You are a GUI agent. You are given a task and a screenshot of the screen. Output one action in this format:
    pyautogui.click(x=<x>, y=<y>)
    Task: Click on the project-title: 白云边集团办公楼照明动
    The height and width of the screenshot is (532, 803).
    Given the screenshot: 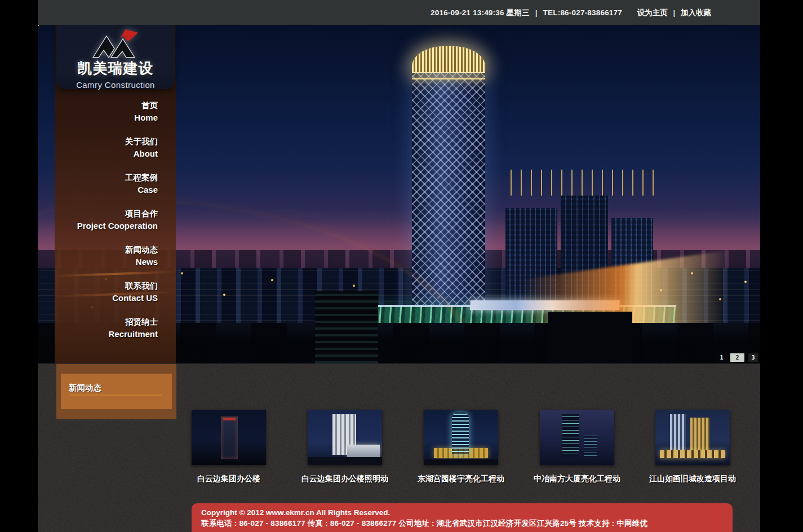 What is the action you would take?
    pyautogui.click(x=345, y=479)
    